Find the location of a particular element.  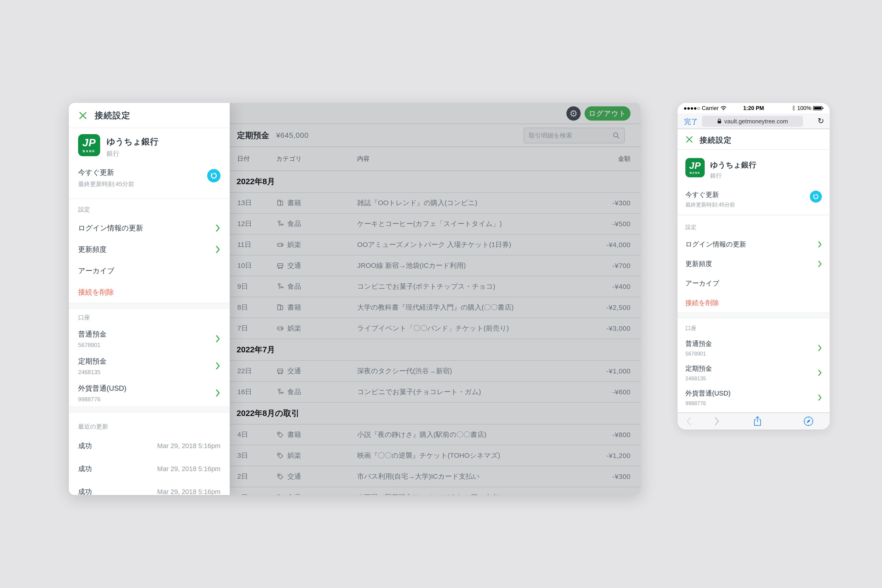

transaction-description: 深夜のタクシー代(渋谷→新宿) is located at coordinates (482, 371).